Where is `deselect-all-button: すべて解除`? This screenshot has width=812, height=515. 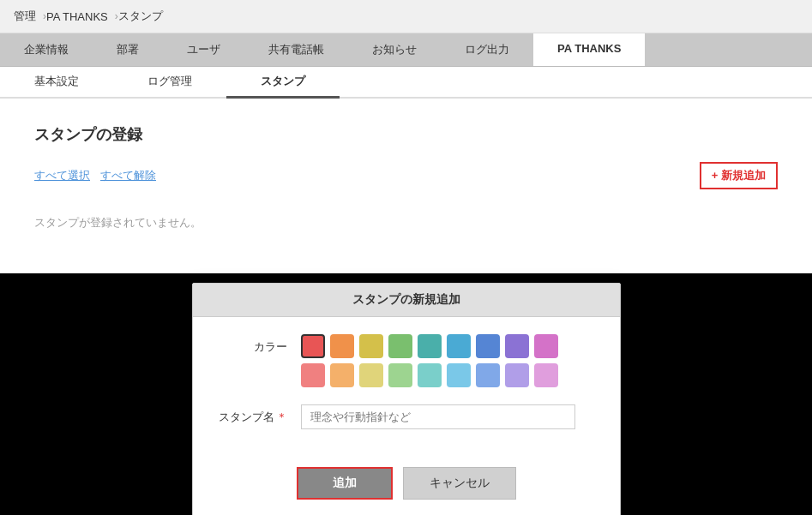
deselect-all-button: すべて解除 is located at coordinates (129, 176).